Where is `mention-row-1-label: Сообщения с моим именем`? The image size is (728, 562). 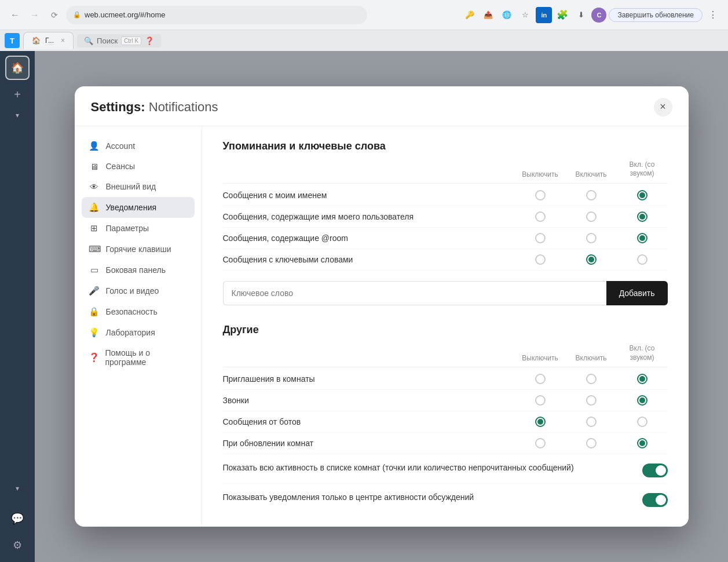
mention-row-1-label: Сообщения с моим именем is located at coordinates (369, 195).